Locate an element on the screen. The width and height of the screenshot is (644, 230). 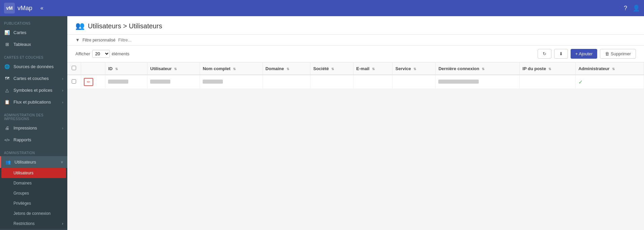
app-title: vMap is located at coordinates (25, 8).